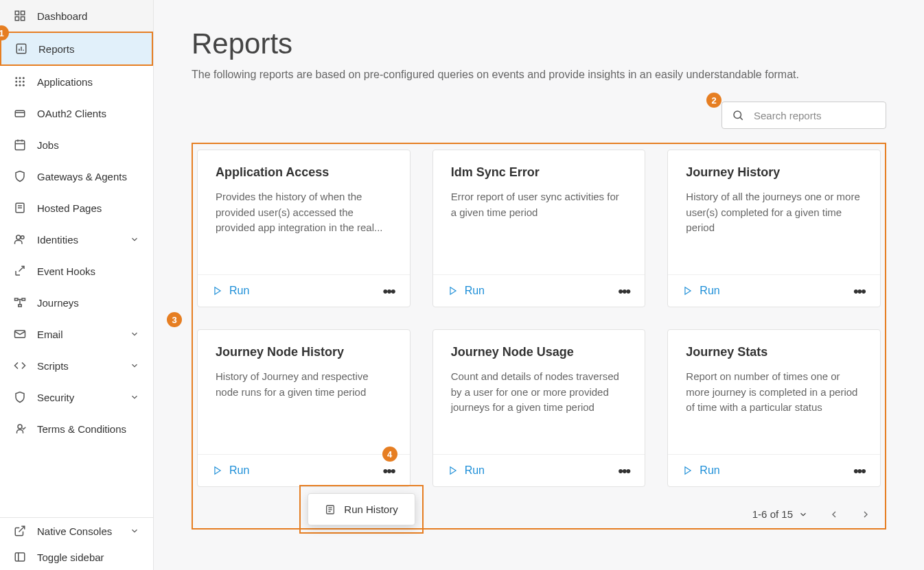  Describe the element at coordinates (88, 145) in the screenshot. I see `sidebar-item-label: Jobs` at that location.